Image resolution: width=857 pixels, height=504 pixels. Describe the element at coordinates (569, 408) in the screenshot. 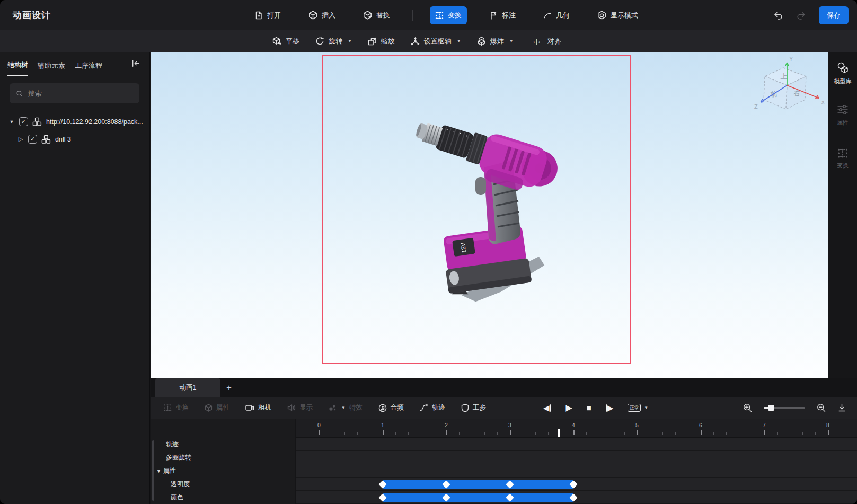

I see `play-button: ▶` at that location.